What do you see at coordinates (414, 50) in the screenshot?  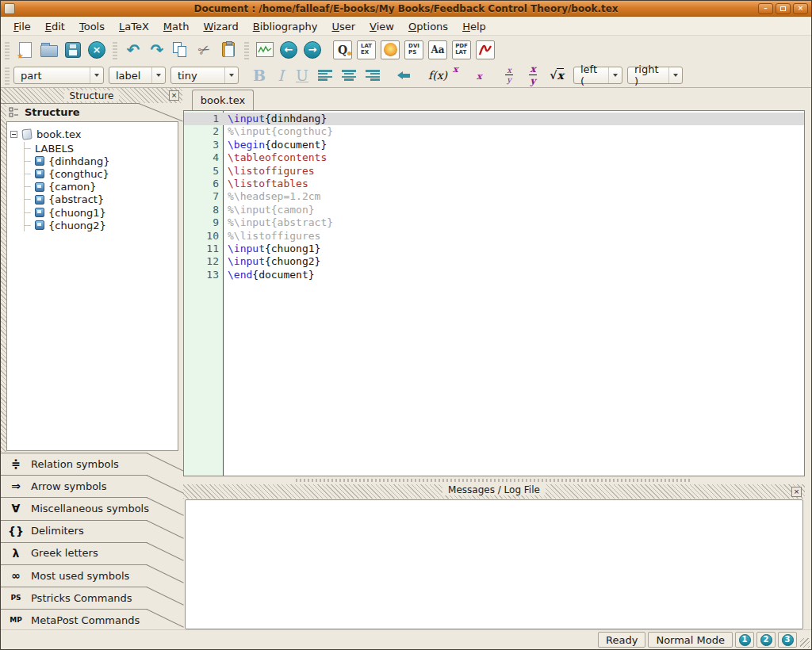 I see `dvips-button: DVI PS` at bounding box center [414, 50].